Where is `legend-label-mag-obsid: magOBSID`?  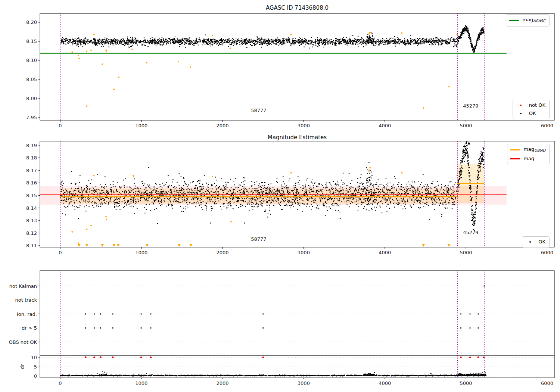 legend-label-mag-obsid: magOBSID is located at coordinates (535, 150).